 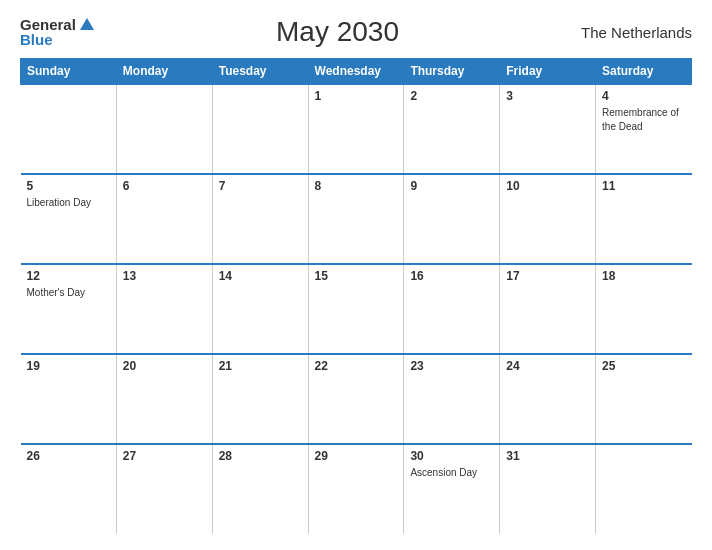 I want to click on calendar-day-cell: 28, so click(x=260, y=489).